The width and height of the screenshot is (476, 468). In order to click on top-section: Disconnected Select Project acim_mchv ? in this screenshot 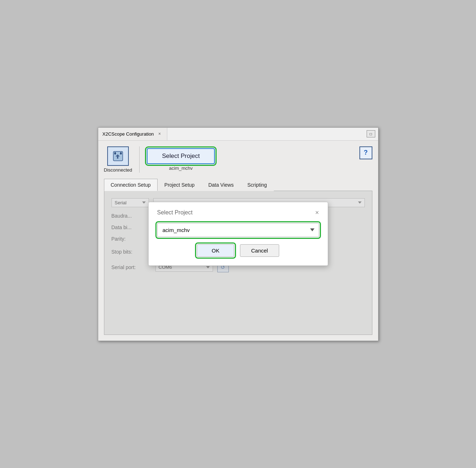, I will do `click(238, 160)`.